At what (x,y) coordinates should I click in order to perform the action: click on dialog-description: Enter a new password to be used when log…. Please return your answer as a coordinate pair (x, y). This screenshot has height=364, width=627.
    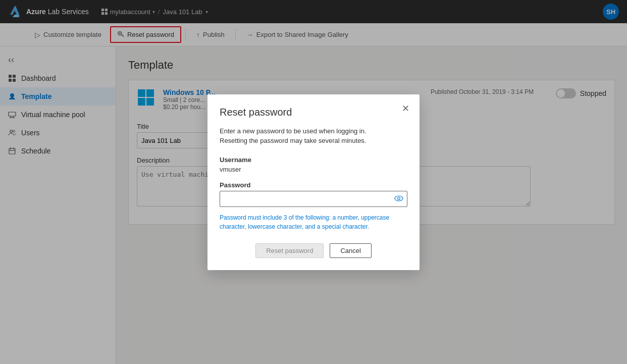
    Looking at the image, I should click on (314, 136).